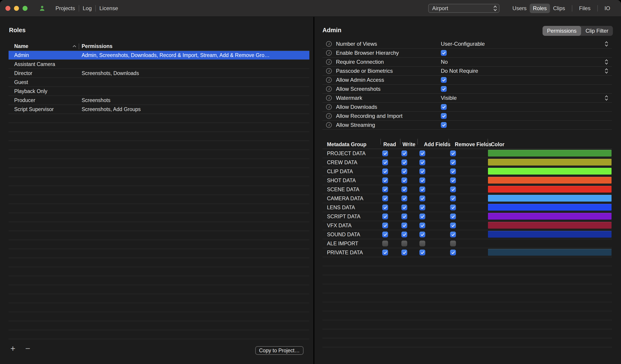  What do you see at coordinates (404, 207) in the screenshot?
I see `lens-data-write-checkbox` at bounding box center [404, 207].